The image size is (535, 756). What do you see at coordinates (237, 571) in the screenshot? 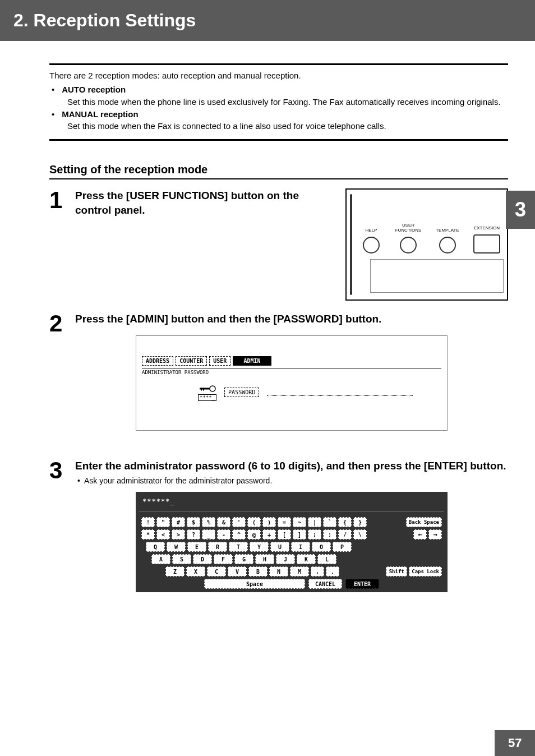
I see `key-v: V` at bounding box center [237, 571].